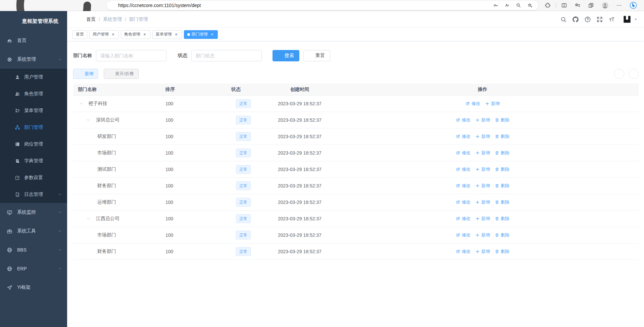  I want to click on favorites-icon, so click(578, 5).